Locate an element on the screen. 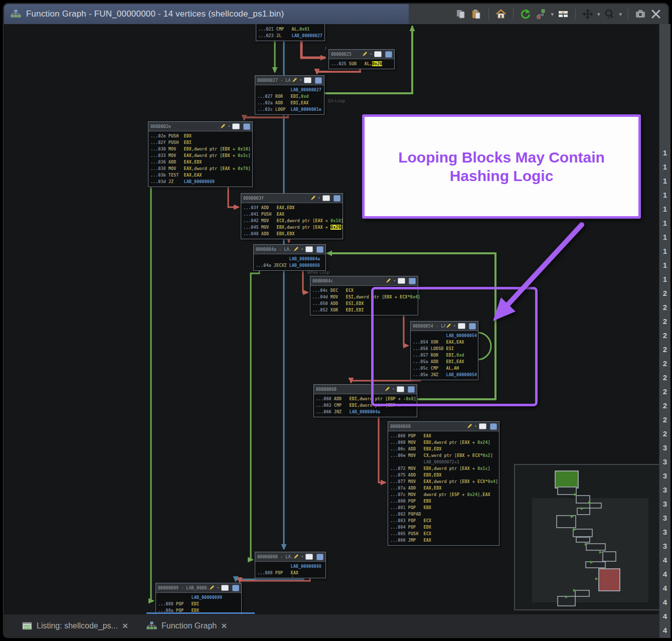  asm-line: ...027 ROR EDI,0xd is located at coordinates (290, 96).